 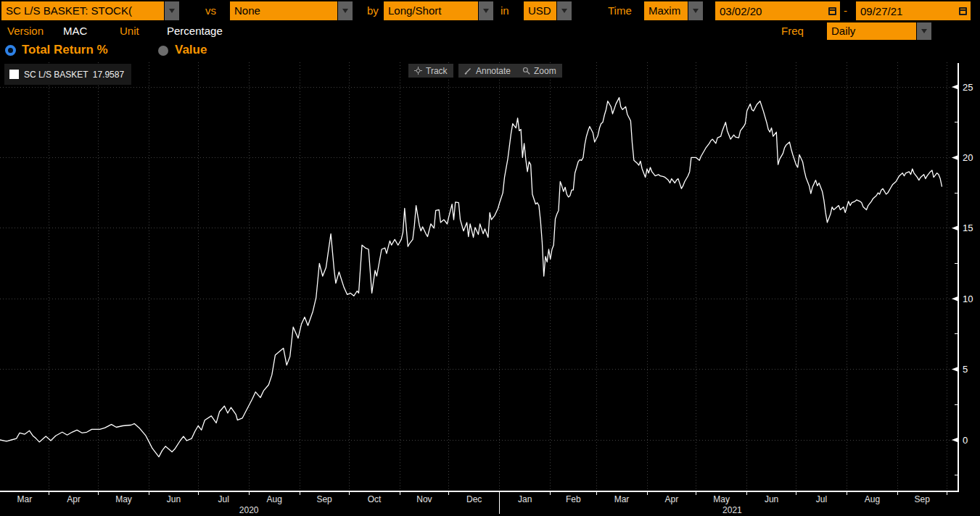 What do you see at coordinates (65, 50) in the screenshot?
I see `total-return-label: Total Return %` at bounding box center [65, 50].